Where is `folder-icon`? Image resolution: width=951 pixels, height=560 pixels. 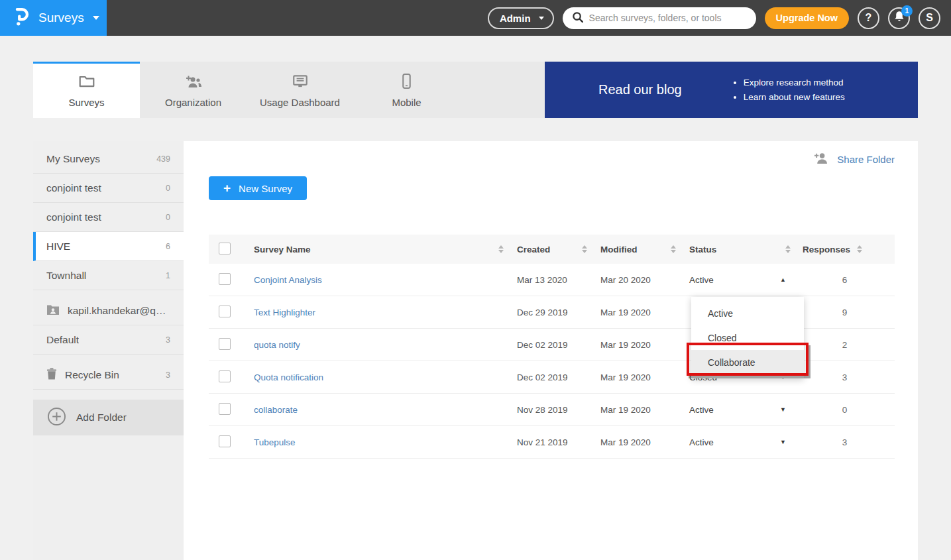 folder-icon is located at coordinates (87, 82).